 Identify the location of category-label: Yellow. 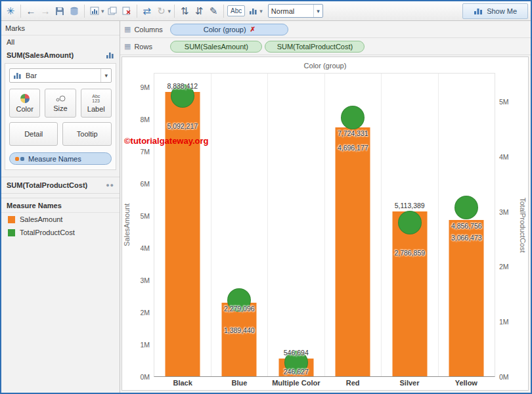
(466, 383).